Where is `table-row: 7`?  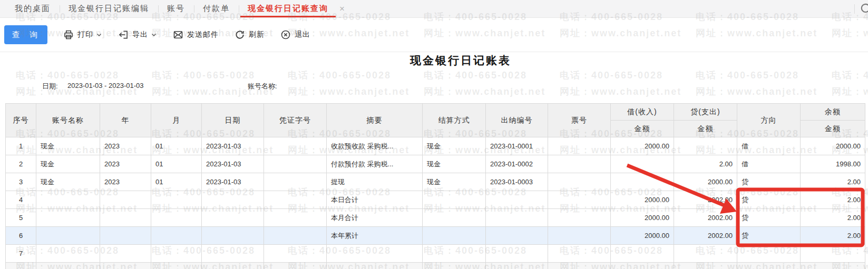
table-row: 7 is located at coordinates (435, 254).